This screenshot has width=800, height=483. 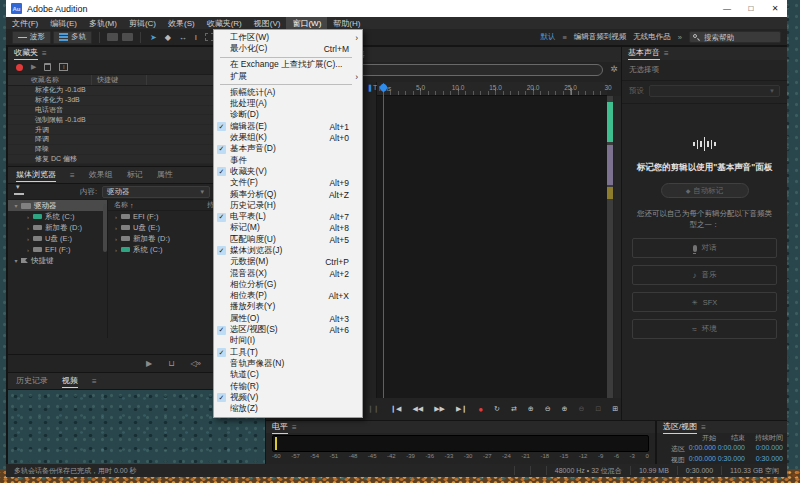 What do you see at coordinates (196, 364) in the screenshot?
I see `preview-autoplay-speaker-icon: ◁»` at bounding box center [196, 364].